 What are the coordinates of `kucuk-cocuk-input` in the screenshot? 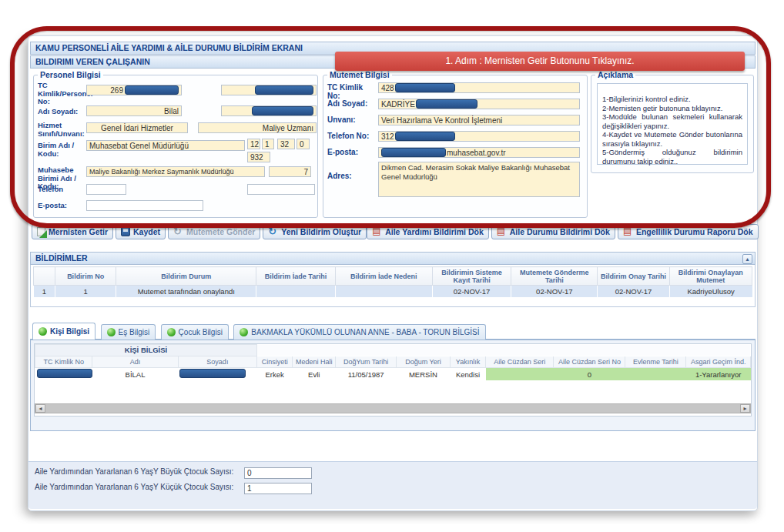 It's located at (278, 488).